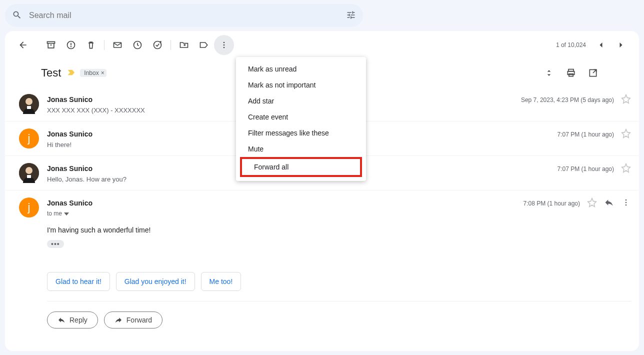 The image size is (644, 355). Describe the element at coordinates (66, 214) in the screenshot. I see `show-details-icon` at that location.